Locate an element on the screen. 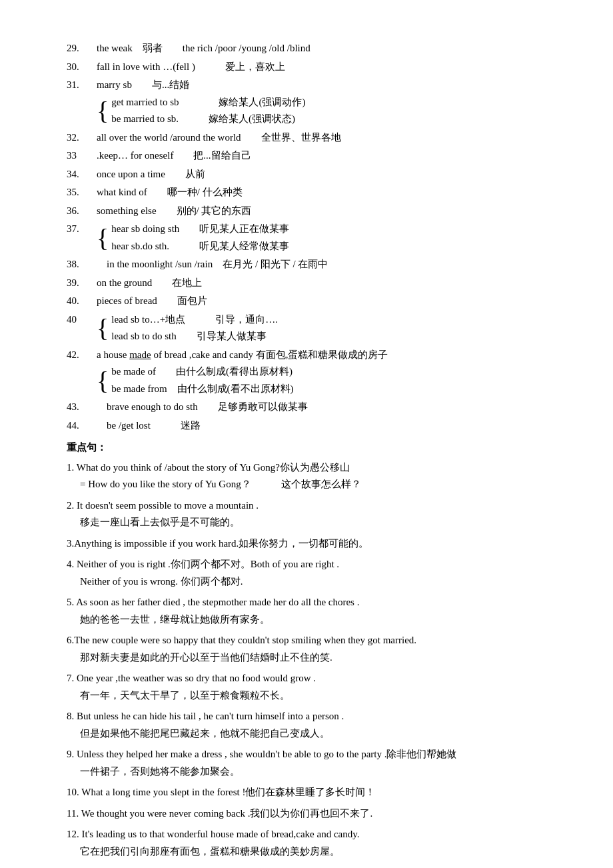  list-item: 31. marry sb 与...结婚 { get married to sb … is located at coordinates (313, 103).